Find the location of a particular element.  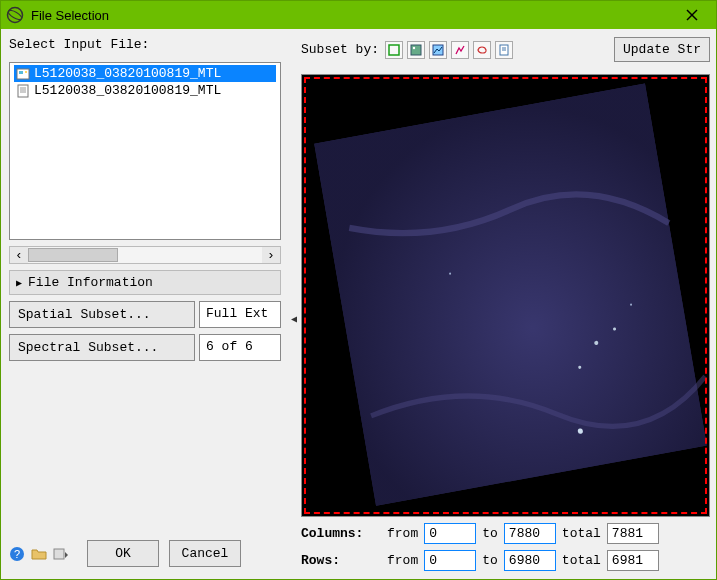

spatial-subset-value: Full Ext is located at coordinates (240, 314).